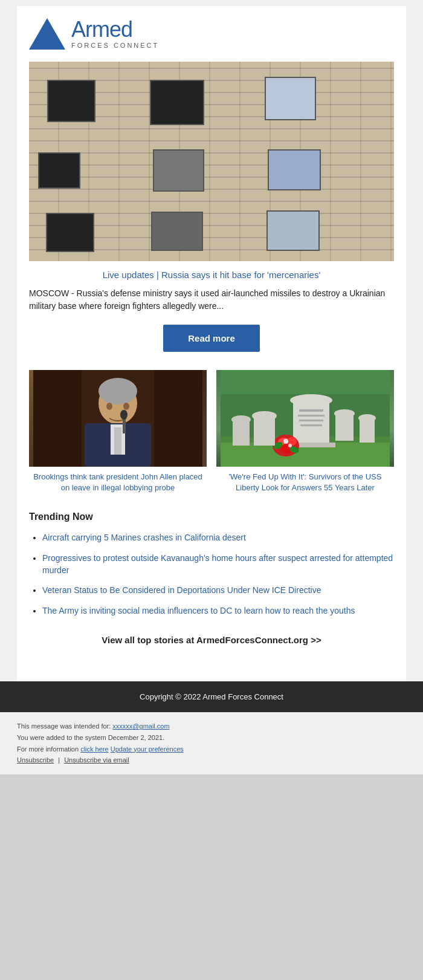 Image resolution: width=423 pixels, height=980 pixels. Describe the element at coordinates (48, 749) in the screenshot. I see `footer-more-info-text: For more information` at that location.